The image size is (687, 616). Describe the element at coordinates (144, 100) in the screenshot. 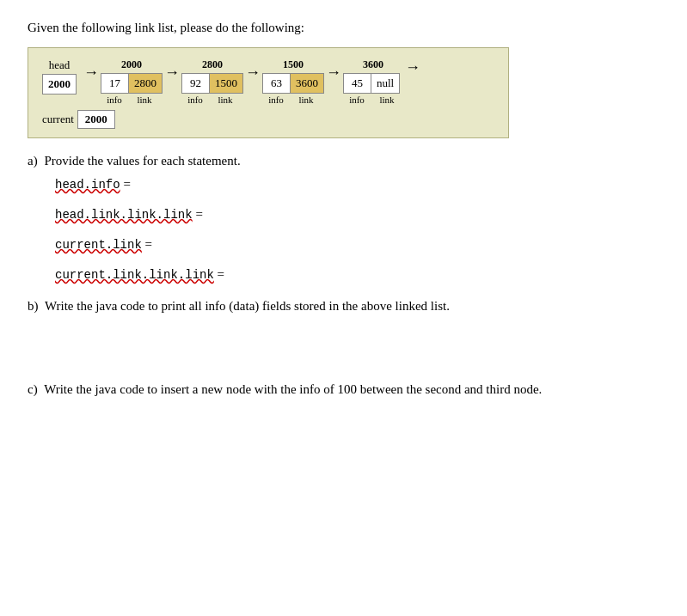

I see `link-sublabel-1: link` at that location.